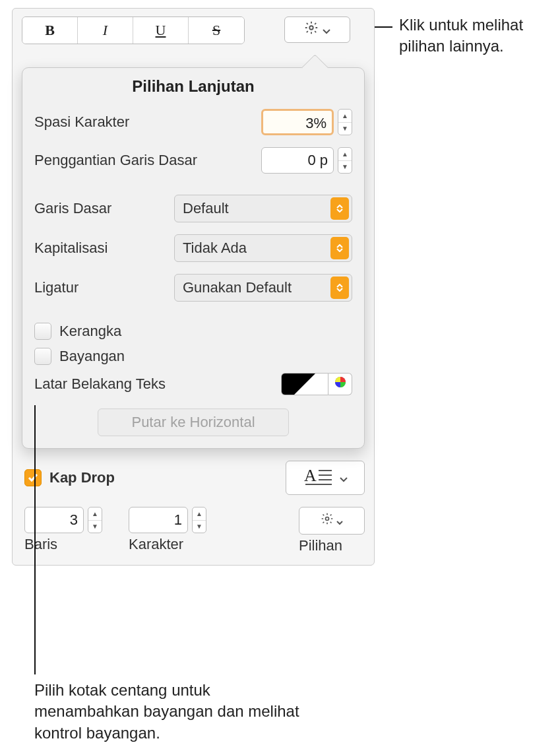 This screenshot has height=751, width=560. What do you see at coordinates (263, 209) in the screenshot?
I see `baseline-select: Default` at bounding box center [263, 209].